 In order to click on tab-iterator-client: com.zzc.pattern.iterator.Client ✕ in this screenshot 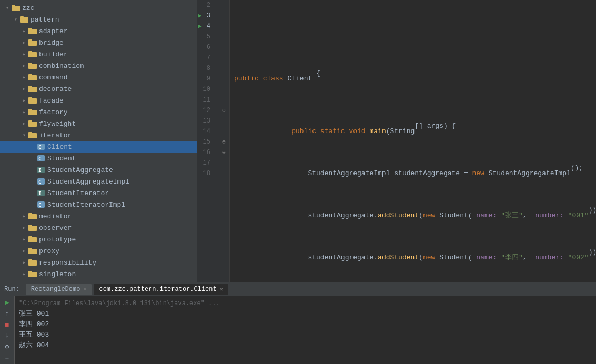, I will do `click(161, 289)`.